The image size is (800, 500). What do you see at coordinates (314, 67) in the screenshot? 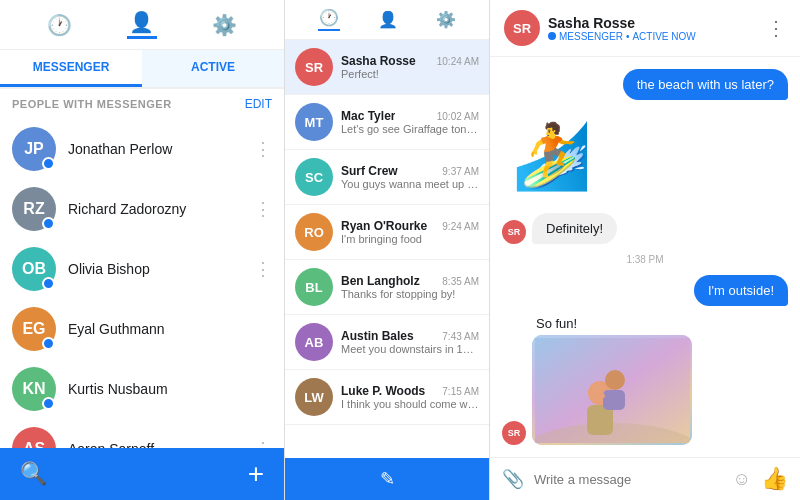
I see `conv-avatar: SR` at bounding box center [314, 67].